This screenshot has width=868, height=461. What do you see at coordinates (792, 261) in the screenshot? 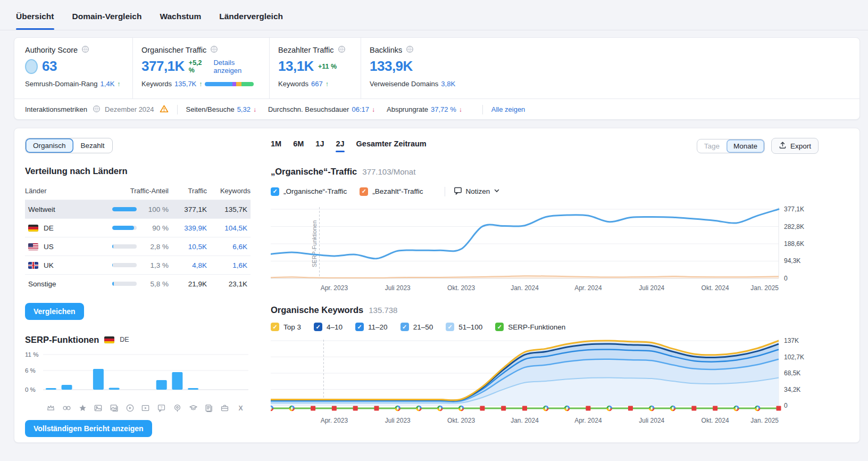
I see `svg-text: 94,3K` at bounding box center [792, 261].